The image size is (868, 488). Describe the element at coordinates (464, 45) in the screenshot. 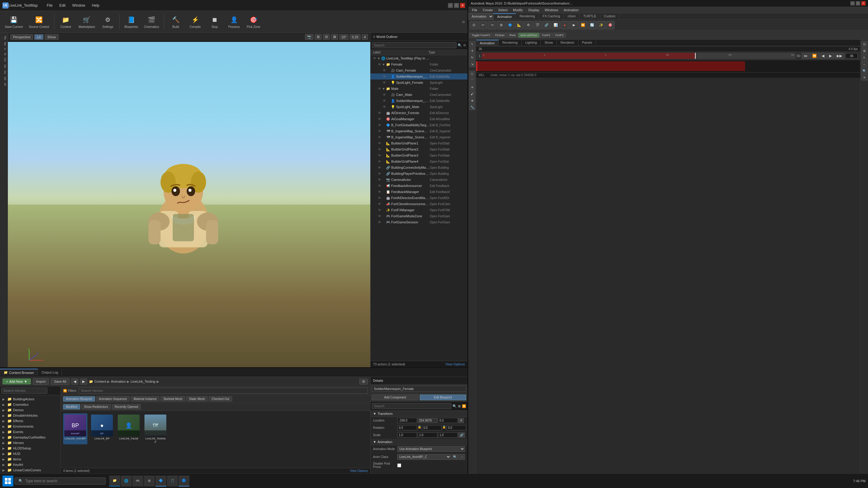

I see `settings-icon-outliner: ⚙` at that location.